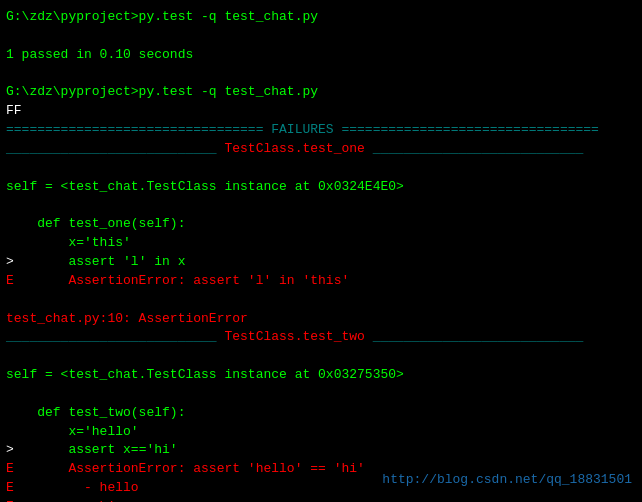 The width and height of the screenshot is (642, 502). I want to click on error-line-4: E + hi, so click(321, 500).